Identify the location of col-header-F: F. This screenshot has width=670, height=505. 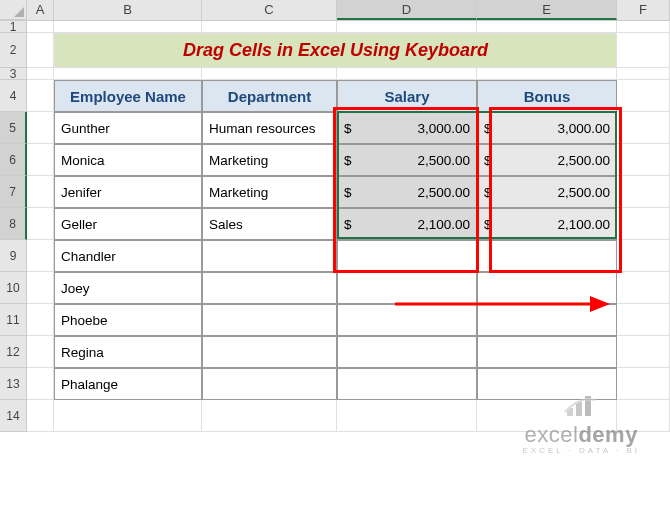
(644, 10).